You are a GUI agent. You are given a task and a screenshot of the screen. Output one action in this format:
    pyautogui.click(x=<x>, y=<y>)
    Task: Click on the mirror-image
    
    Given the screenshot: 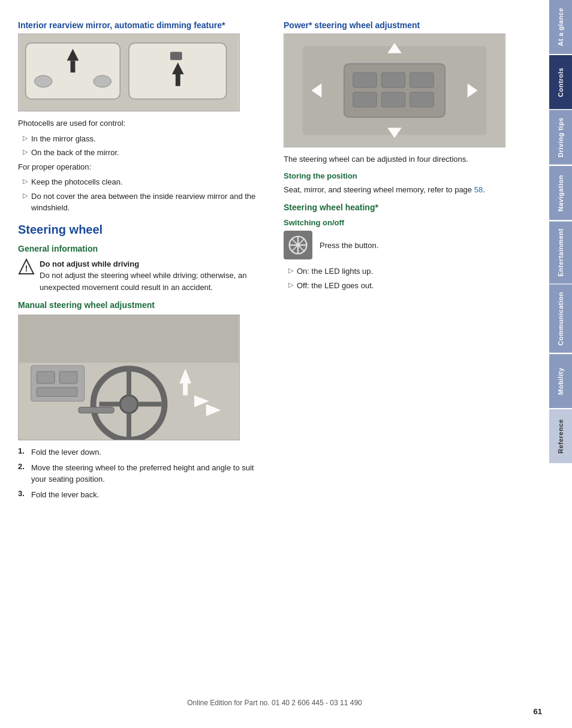 What is the action you would take?
    pyautogui.click(x=129, y=73)
    